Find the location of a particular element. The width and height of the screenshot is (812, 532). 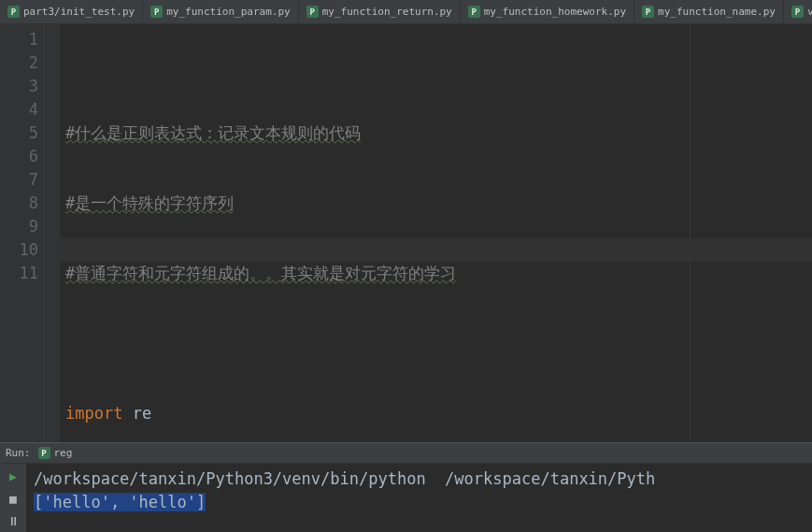

line-number: 2 is located at coordinates (19, 64).